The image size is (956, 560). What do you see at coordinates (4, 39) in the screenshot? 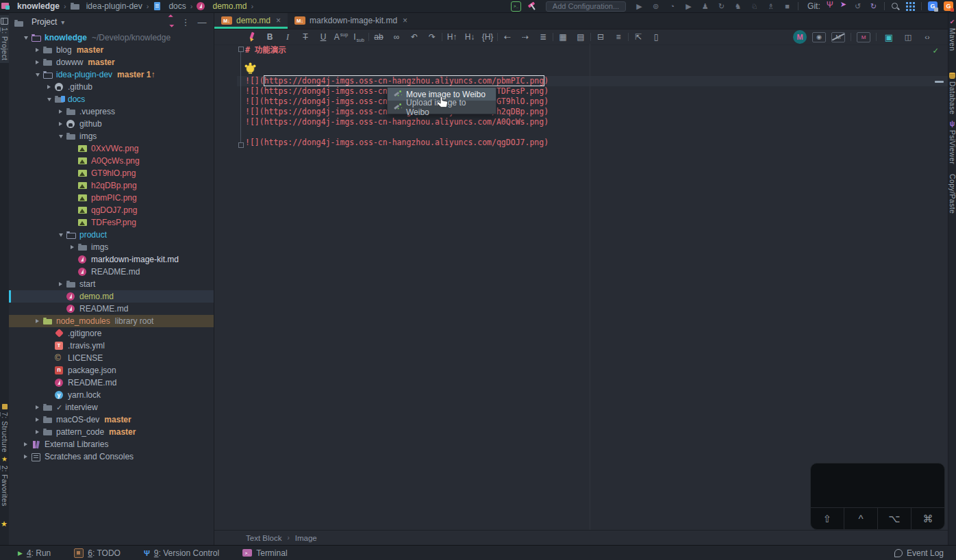
I see `tool-stripe-button: 1: Project` at bounding box center [4, 39].